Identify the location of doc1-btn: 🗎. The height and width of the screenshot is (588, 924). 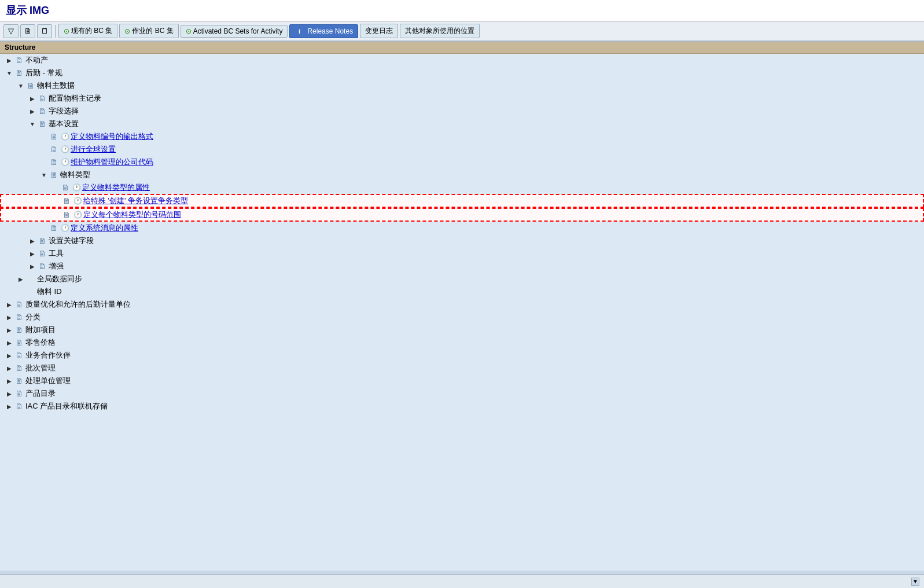
(28, 31).